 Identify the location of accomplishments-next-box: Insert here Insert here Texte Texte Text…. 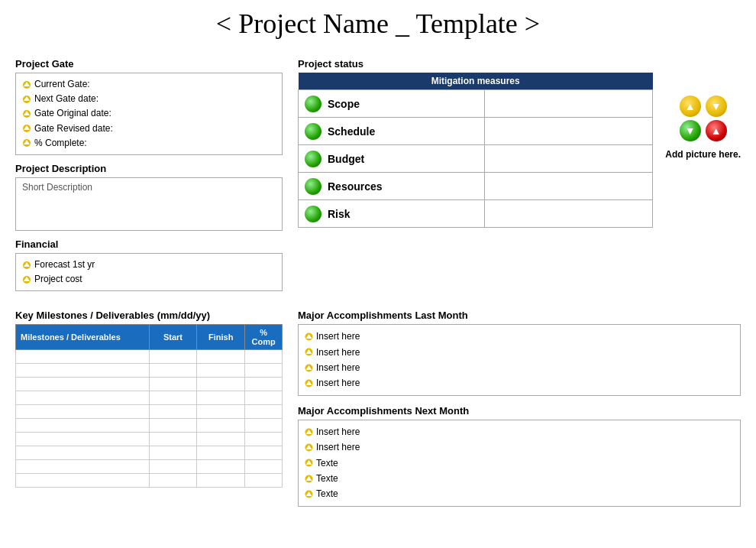
(519, 463).